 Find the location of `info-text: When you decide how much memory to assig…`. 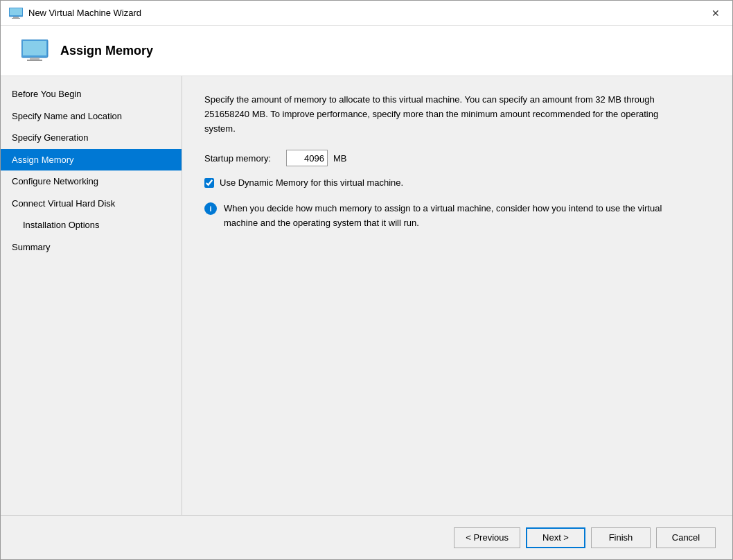

info-text: When you decide how much memory to assig… is located at coordinates (450, 216).